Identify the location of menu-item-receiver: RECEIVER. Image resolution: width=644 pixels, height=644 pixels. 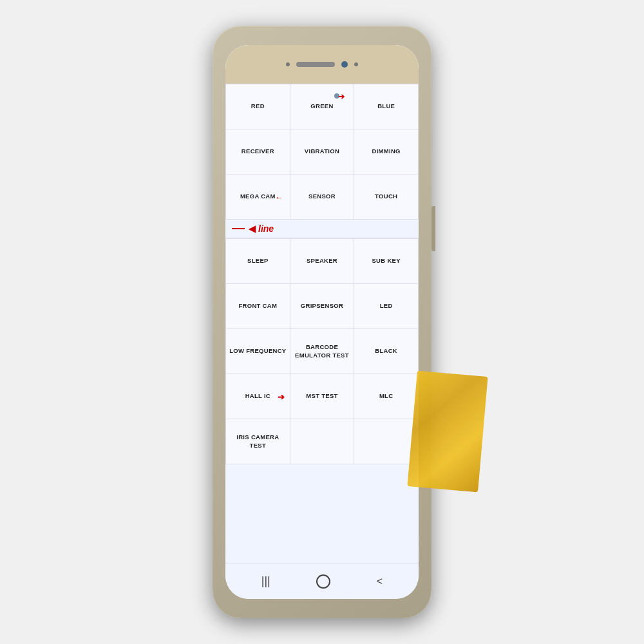
(258, 152).